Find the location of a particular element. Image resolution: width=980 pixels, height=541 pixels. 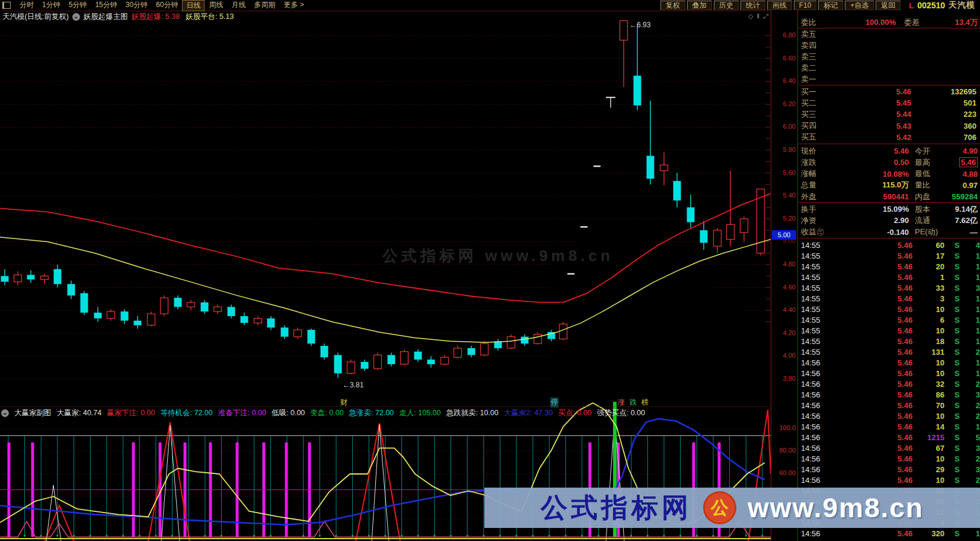

tick-count: 5 is located at coordinates (978, 438).